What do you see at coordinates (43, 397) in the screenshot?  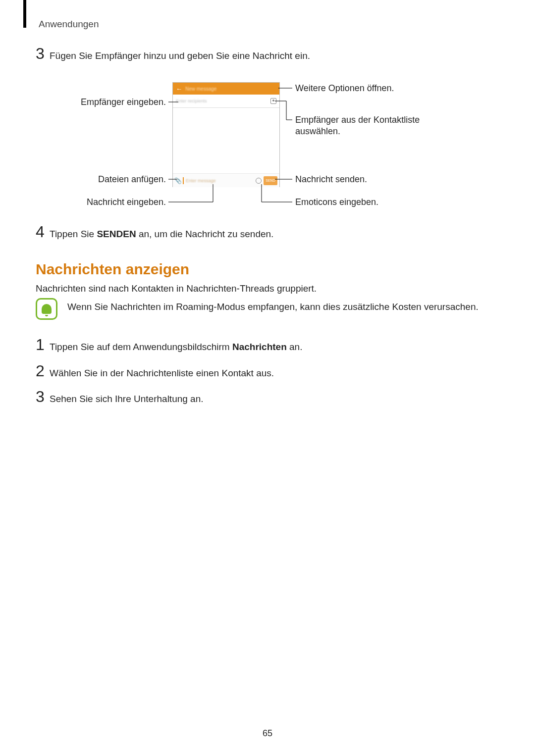 I see `sub-step-3-number: 3` at bounding box center [43, 397].